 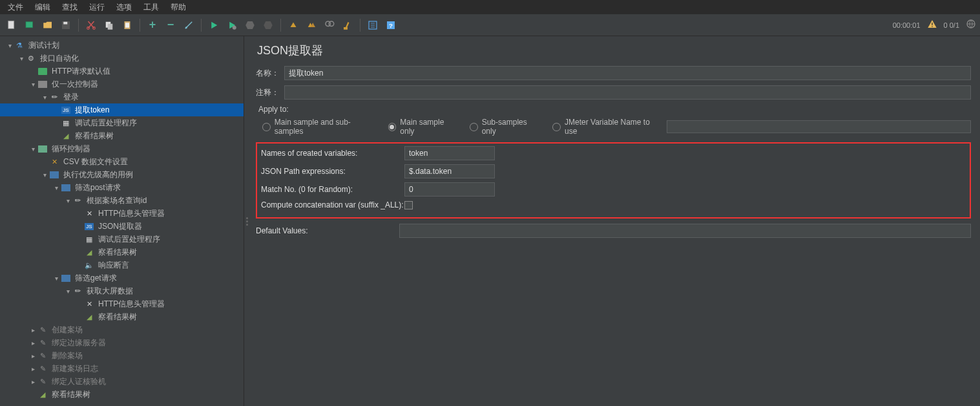 What do you see at coordinates (450, 171) in the screenshot?
I see `jsonpath-input` at bounding box center [450, 171].